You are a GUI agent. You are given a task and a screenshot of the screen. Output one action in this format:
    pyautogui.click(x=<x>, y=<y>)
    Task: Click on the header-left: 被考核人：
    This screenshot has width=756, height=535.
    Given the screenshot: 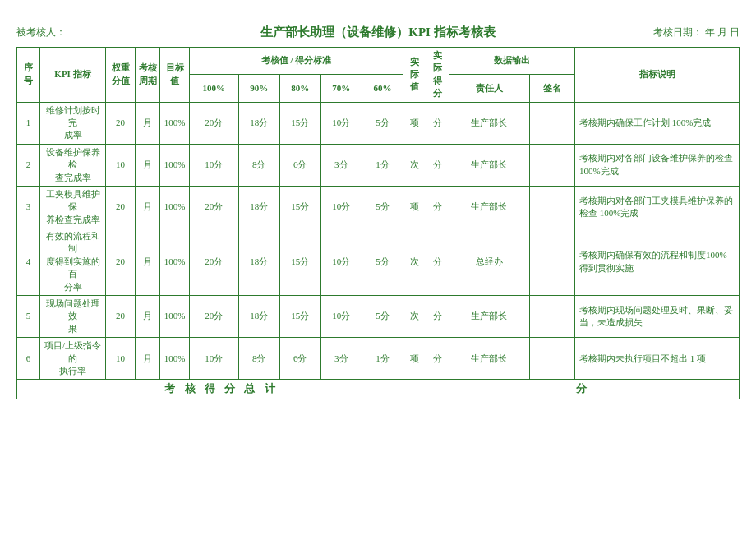 What is the action you would take?
    pyautogui.click(x=74, y=33)
    